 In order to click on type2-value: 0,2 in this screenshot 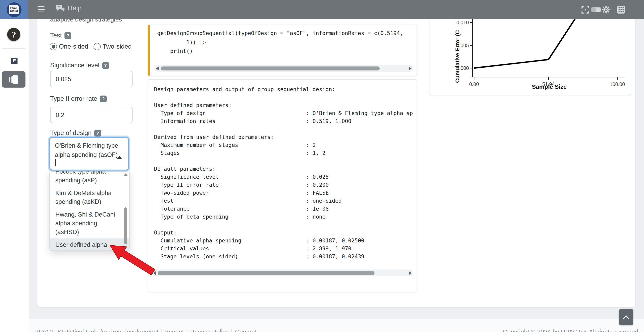, I will do `click(60, 115)`.